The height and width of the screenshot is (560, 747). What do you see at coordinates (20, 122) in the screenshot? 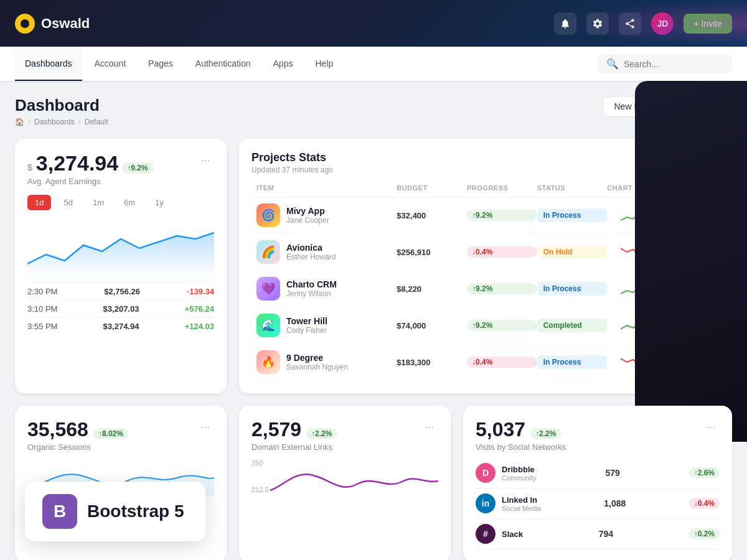
I see `breadcrumb-home: 🏠` at bounding box center [20, 122].